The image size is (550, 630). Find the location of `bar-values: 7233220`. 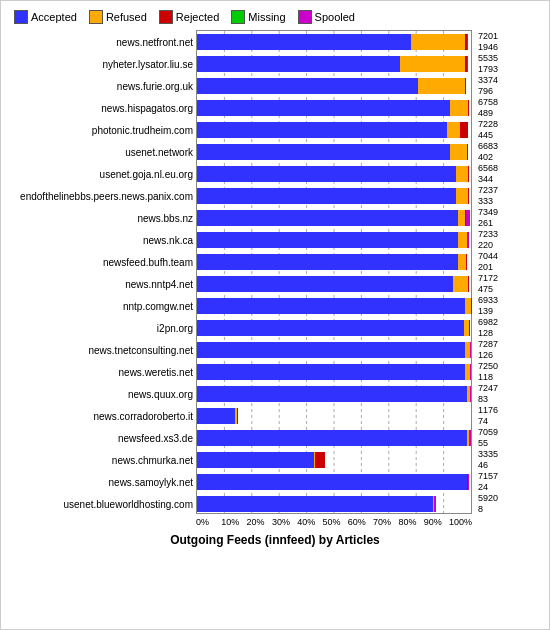

bar-values: 7233220 is located at coordinates (509, 240).